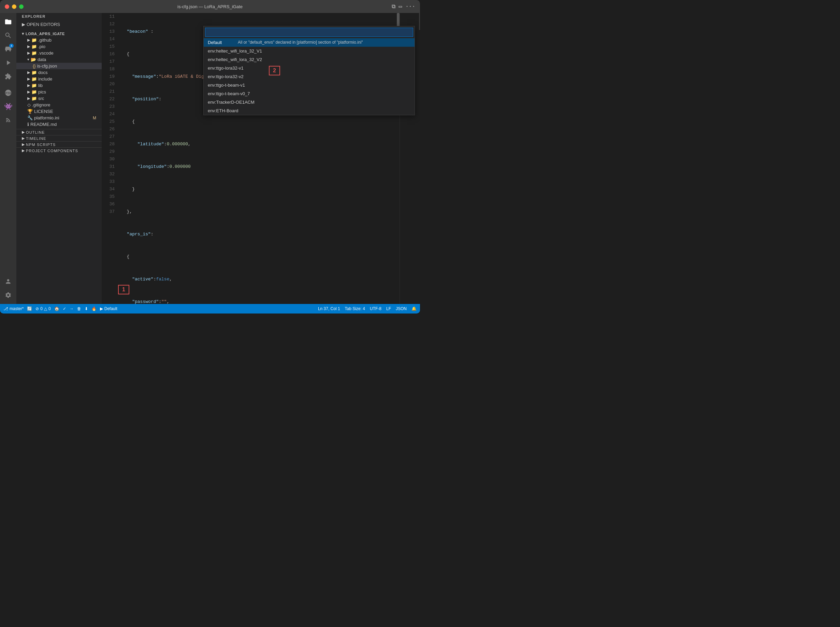  Describe the element at coordinates (210, 7) in the screenshot. I see `window-title: is-cfg.json — LoRa_APRS_iGate` at that location.